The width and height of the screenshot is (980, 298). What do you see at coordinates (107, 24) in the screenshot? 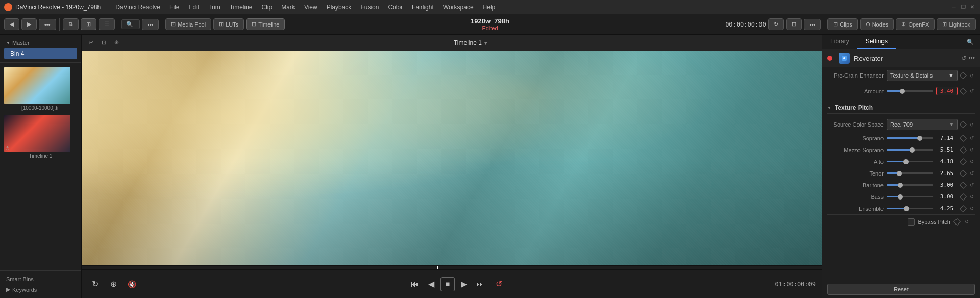
I see `list-view-button: ☰` at bounding box center [107, 24].